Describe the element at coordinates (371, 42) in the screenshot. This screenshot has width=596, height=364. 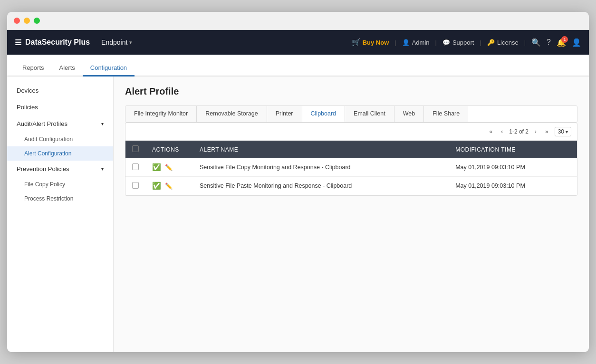
I see `buy-now-link: 🛒 Buy Now` at that location.